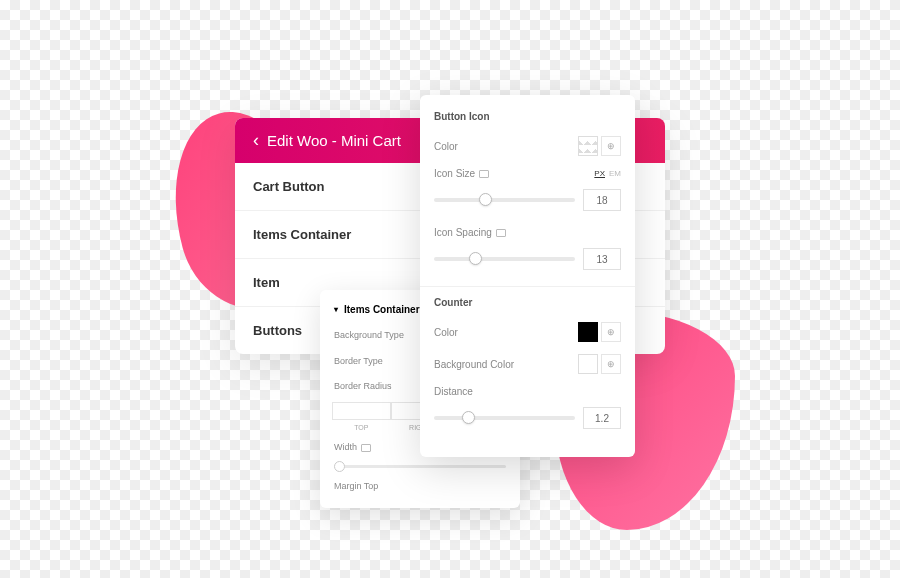  I want to click on icon-spacing-input, so click(602, 259).